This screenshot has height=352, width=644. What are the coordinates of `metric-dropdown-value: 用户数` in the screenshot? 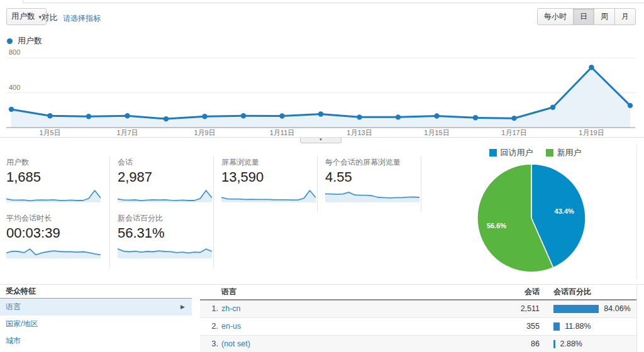 It's located at (23, 16).